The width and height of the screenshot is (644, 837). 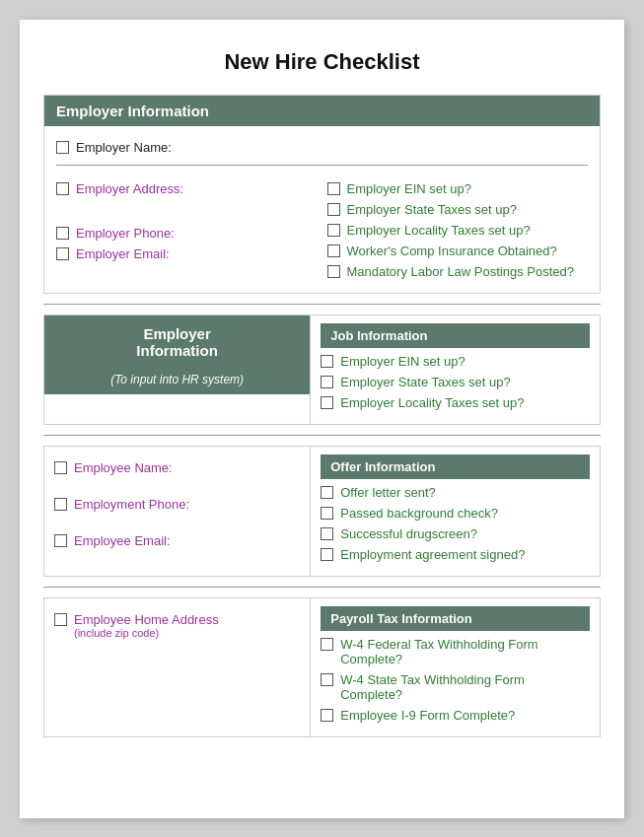 I want to click on employee-address-label: Employee Home Address, so click(x=146, y=619).